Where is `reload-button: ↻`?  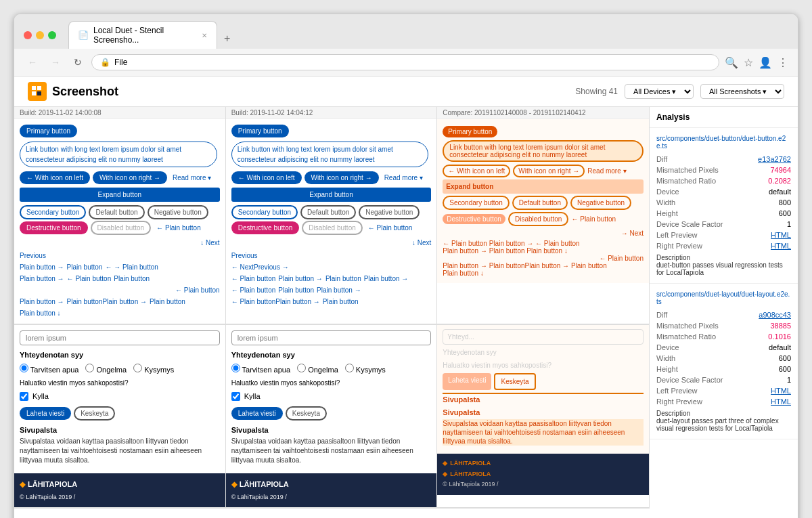 reload-button: ↻ is located at coordinates (78, 62).